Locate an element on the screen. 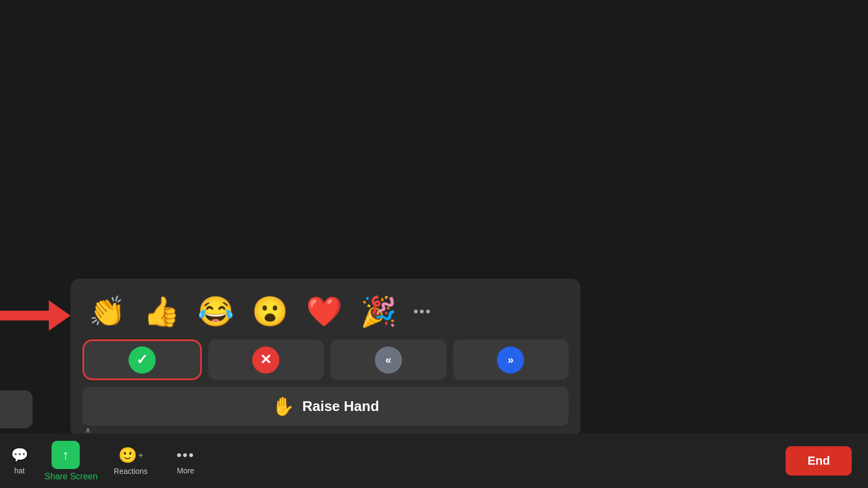 The width and height of the screenshot is (868, 488). red-arrow is located at coordinates (35, 316).